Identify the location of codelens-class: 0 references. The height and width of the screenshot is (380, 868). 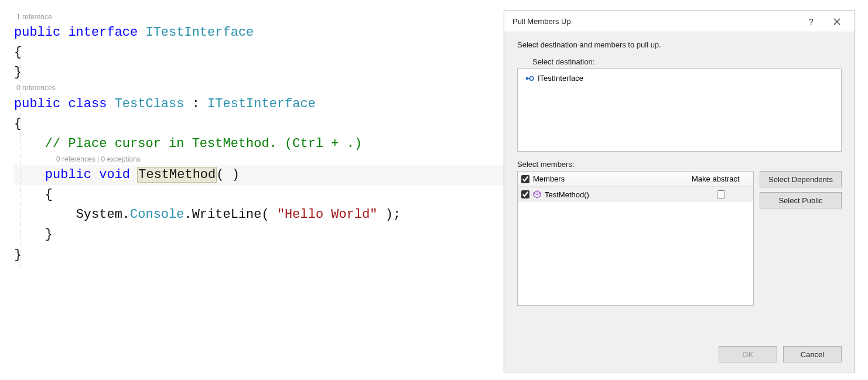
(260, 88).